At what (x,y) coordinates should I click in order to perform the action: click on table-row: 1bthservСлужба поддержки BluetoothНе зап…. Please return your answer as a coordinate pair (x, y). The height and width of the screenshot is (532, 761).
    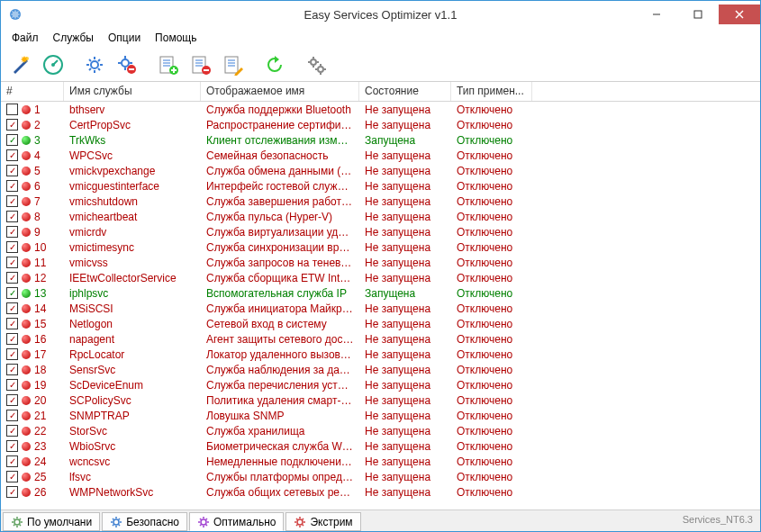
    Looking at the image, I should click on (380, 110).